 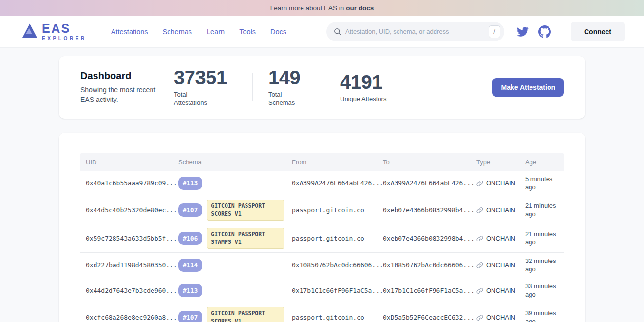 What do you see at coordinates (534, 32) in the screenshot?
I see `social-links` at bounding box center [534, 32].